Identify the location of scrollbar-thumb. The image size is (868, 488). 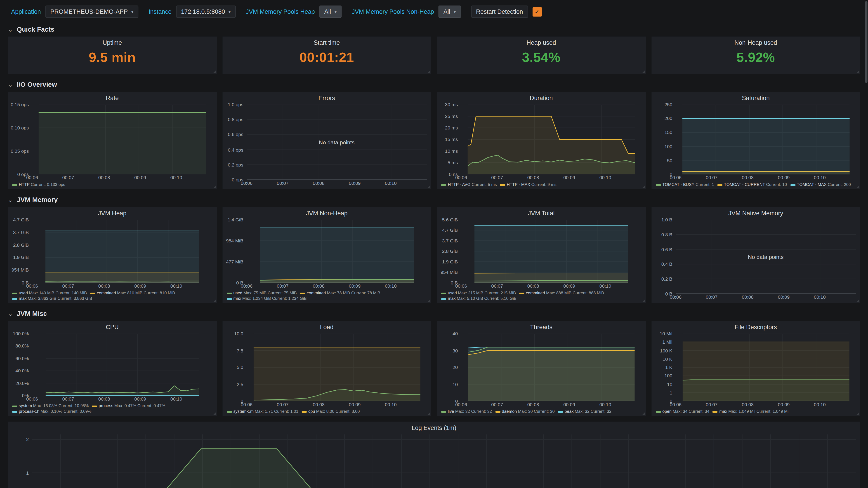
(867, 42).